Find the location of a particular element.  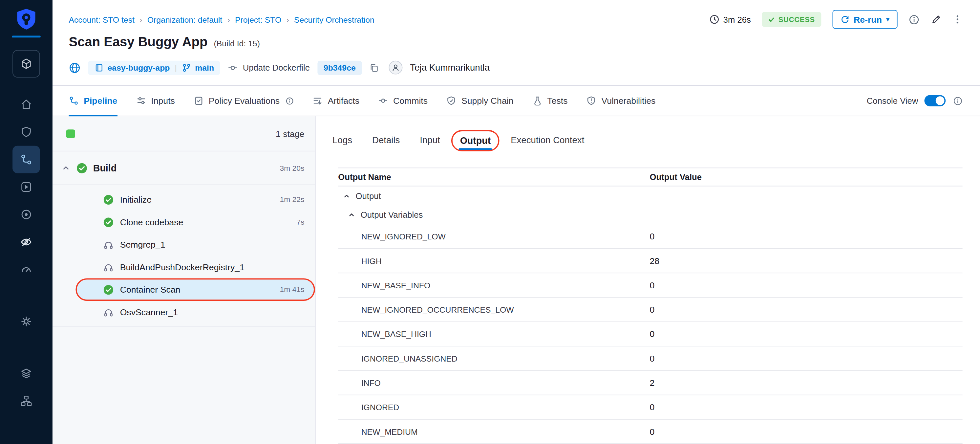

breadcrumb-project: Project: STO is located at coordinates (258, 20).